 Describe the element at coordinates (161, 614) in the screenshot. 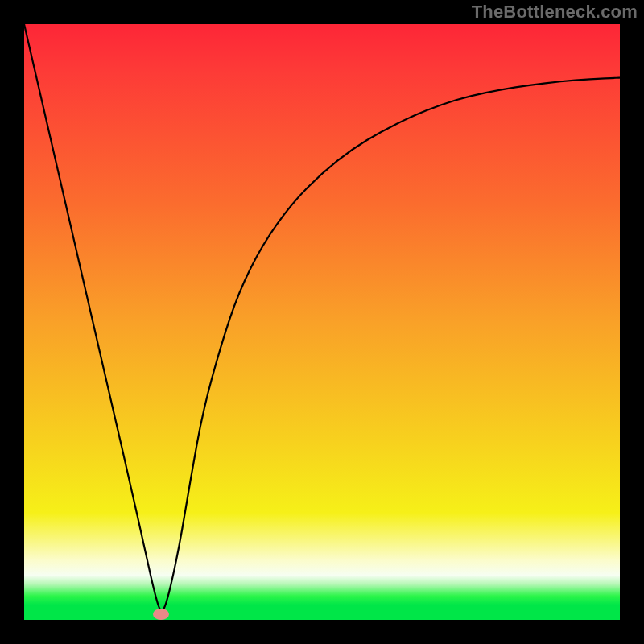

I see `valley-marker` at that location.